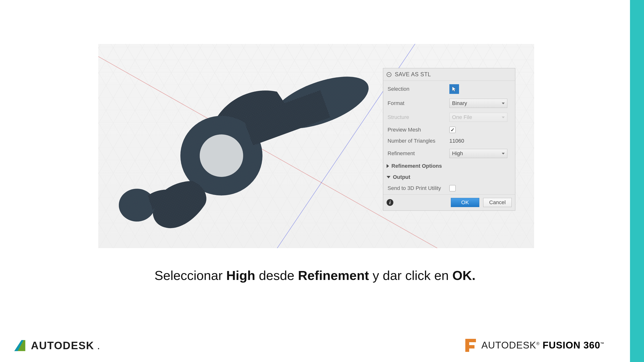 The image size is (644, 362). Describe the element at coordinates (449, 153) in the screenshot. I see `row-refinement: Refinement High` at that location.